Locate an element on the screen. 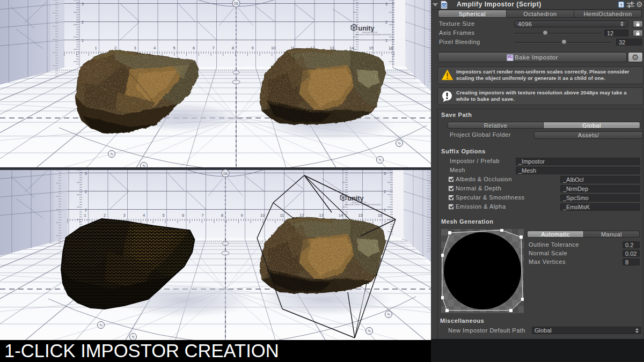 The width and height of the screenshot is (644, 362). svg-text: 13 is located at coordinates (321, 216).